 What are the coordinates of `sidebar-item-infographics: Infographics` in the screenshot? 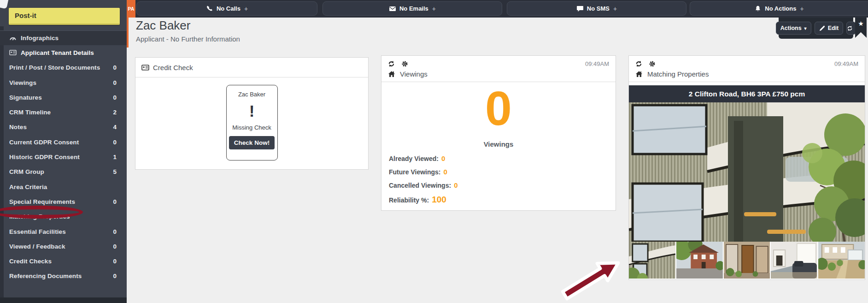 It's located at (64, 38).